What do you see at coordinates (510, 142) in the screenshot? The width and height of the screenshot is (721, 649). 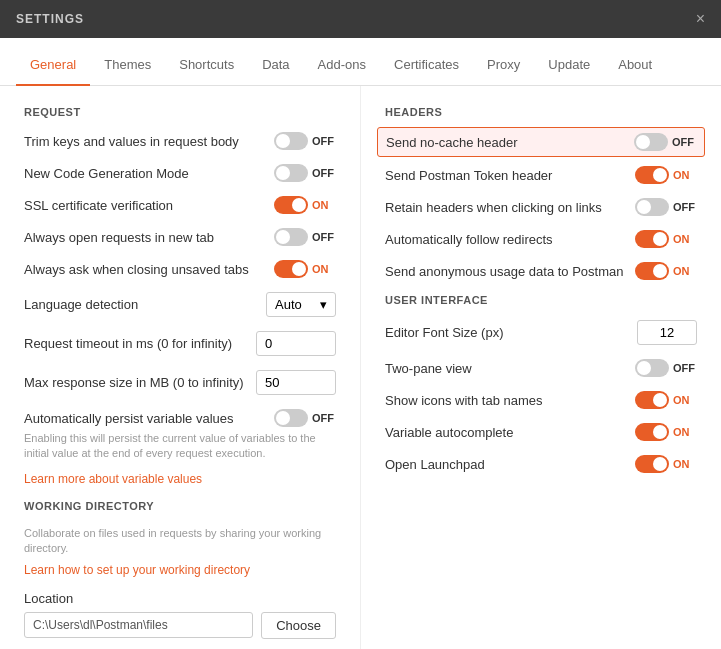 I see `setting-label: Send no-cache header` at bounding box center [510, 142].